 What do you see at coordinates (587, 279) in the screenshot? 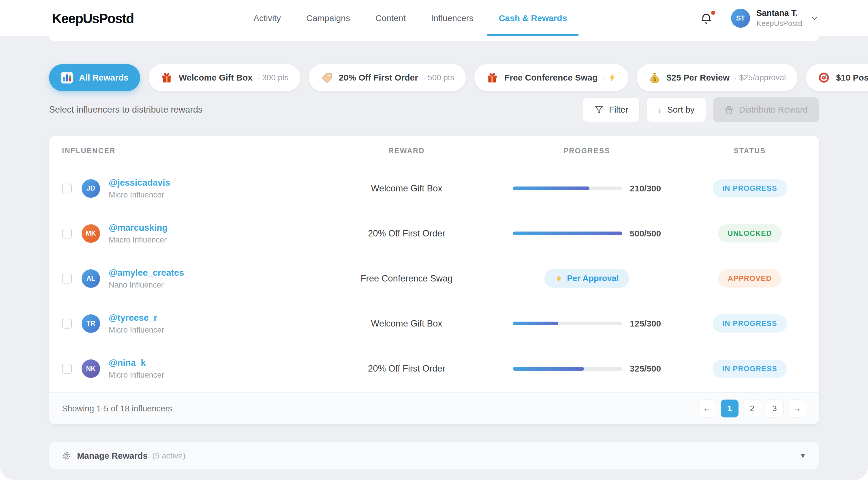
I see `per-approval-badge: Per Approval` at bounding box center [587, 279].